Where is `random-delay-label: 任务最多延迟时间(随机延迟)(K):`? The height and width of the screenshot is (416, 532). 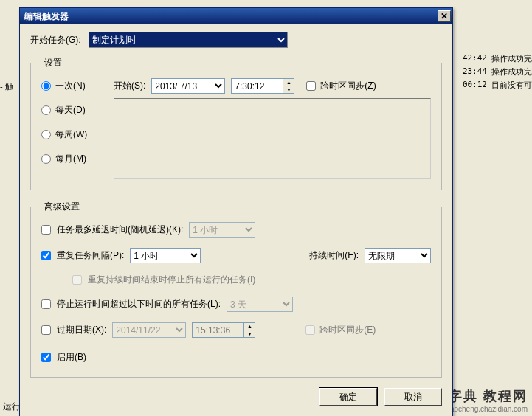
random-delay-label: 任务最多延迟时间(随机延迟)(K): is located at coordinates (120, 230).